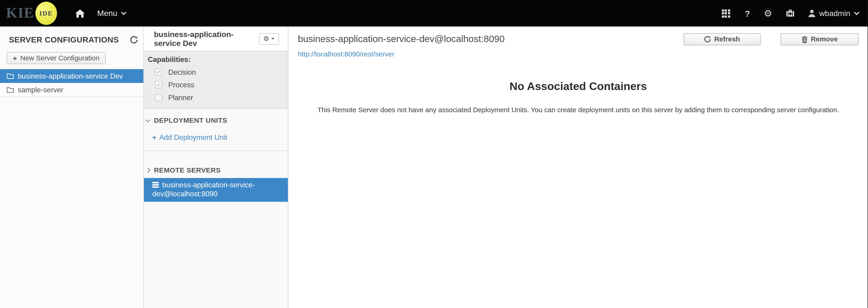  Describe the element at coordinates (819, 39) in the screenshot. I see `remove-button: Remove` at that location.